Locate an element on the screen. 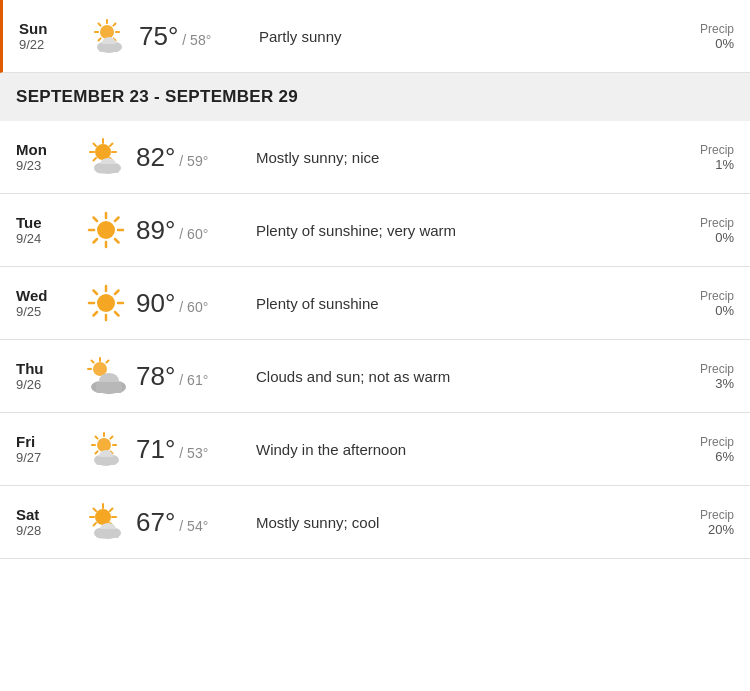  day-info: Tue 9/24 is located at coordinates (46, 230).